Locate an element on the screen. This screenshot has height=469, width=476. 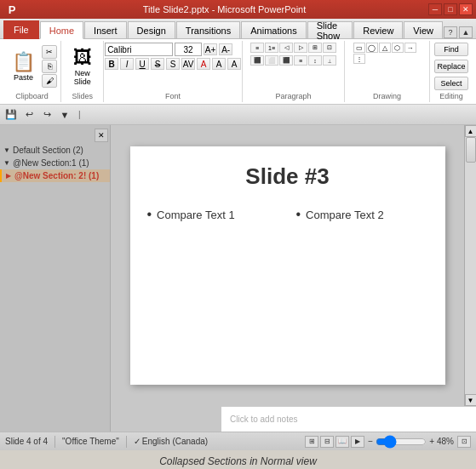
section-default: ▼ Default Section (2) is located at coordinates (54, 150).